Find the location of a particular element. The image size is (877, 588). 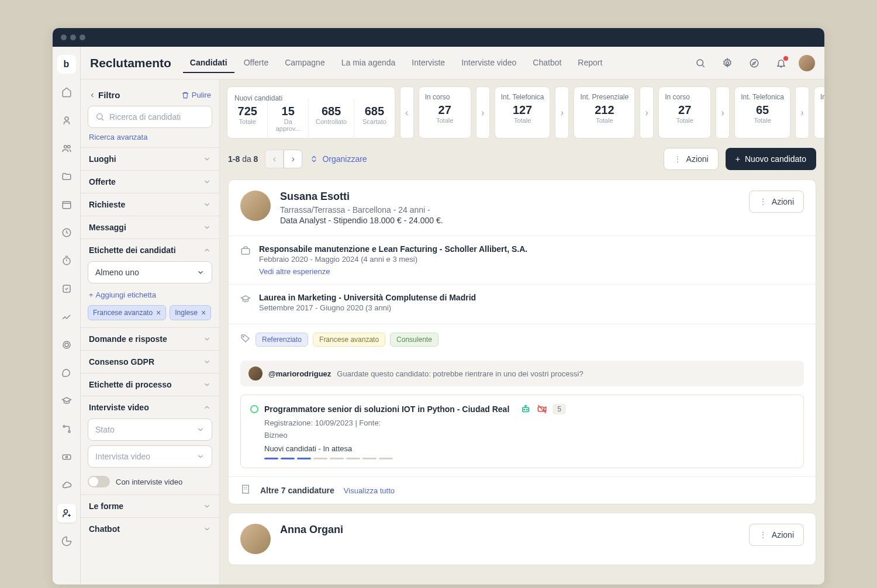

nav-money-icon is located at coordinates (67, 457).